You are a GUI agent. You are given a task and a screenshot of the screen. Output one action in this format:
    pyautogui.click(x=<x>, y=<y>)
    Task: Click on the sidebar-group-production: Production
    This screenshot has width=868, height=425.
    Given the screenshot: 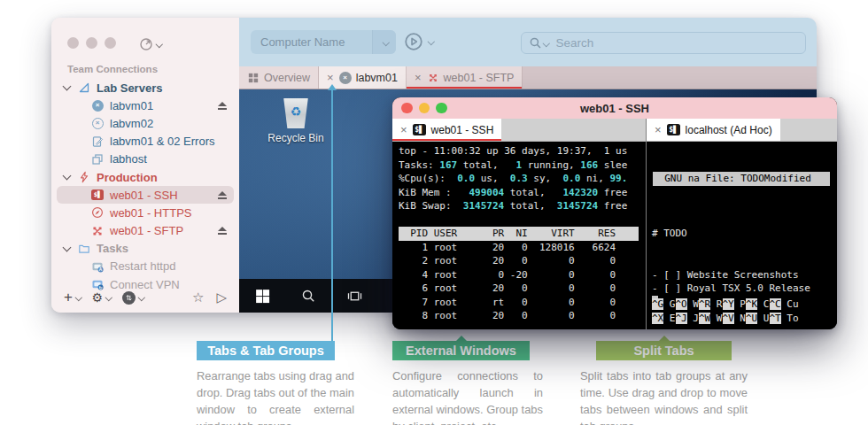 What is the action you would take?
    pyautogui.click(x=145, y=177)
    